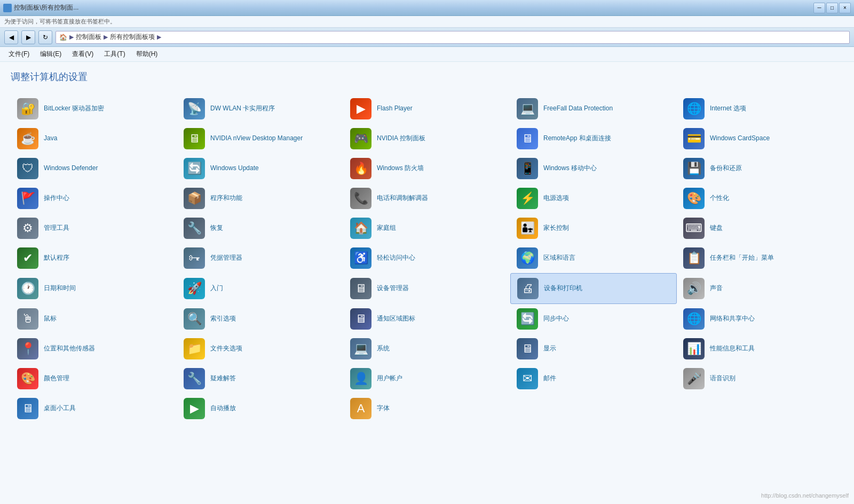 The height and width of the screenshot is (504, 854). What do you see at coordinates (760, 349) in the screenshot?
I see `cp-item-performance: 📊 性能信息和工具` at bounding box center [760, 349].